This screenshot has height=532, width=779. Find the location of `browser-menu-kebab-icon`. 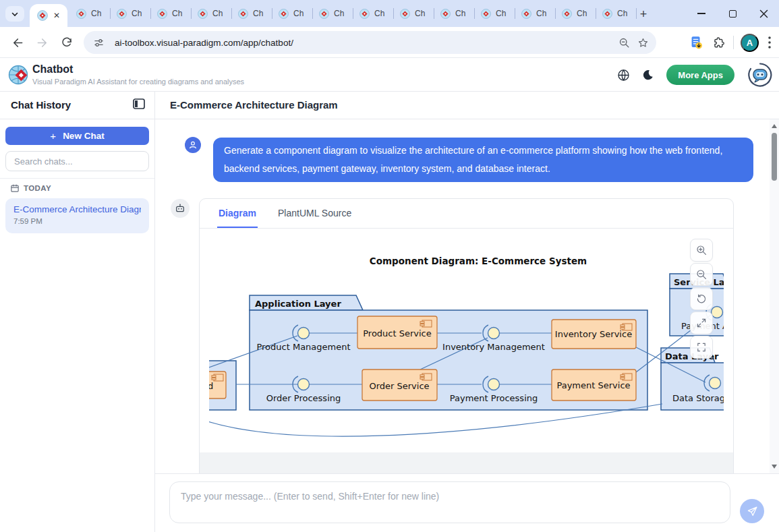

browser-menu-kebab-icon is located at coordinates (770, 42).